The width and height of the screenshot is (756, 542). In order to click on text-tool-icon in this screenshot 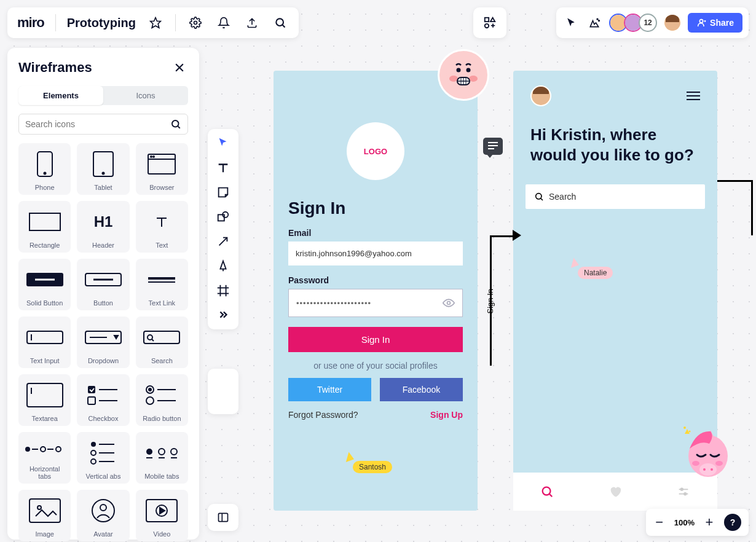, I will do `click(223, 168)`.